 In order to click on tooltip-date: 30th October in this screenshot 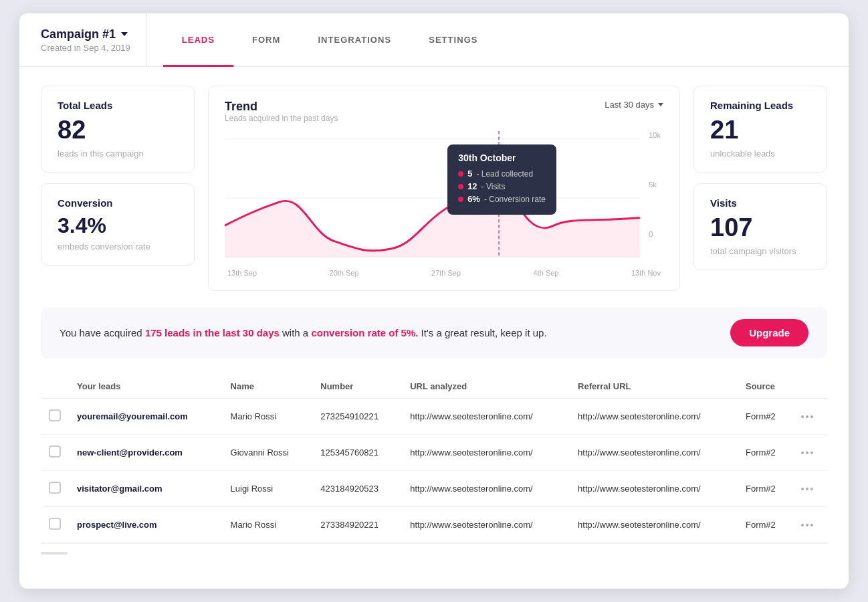, I will do `click(502, 158)`.